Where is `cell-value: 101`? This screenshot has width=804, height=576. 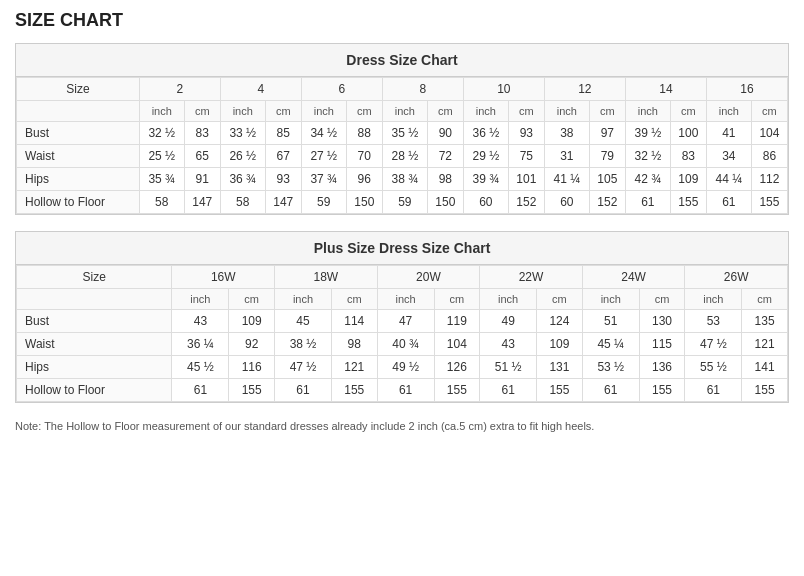 cell-value: 101 is located at coordinates (526, 180).